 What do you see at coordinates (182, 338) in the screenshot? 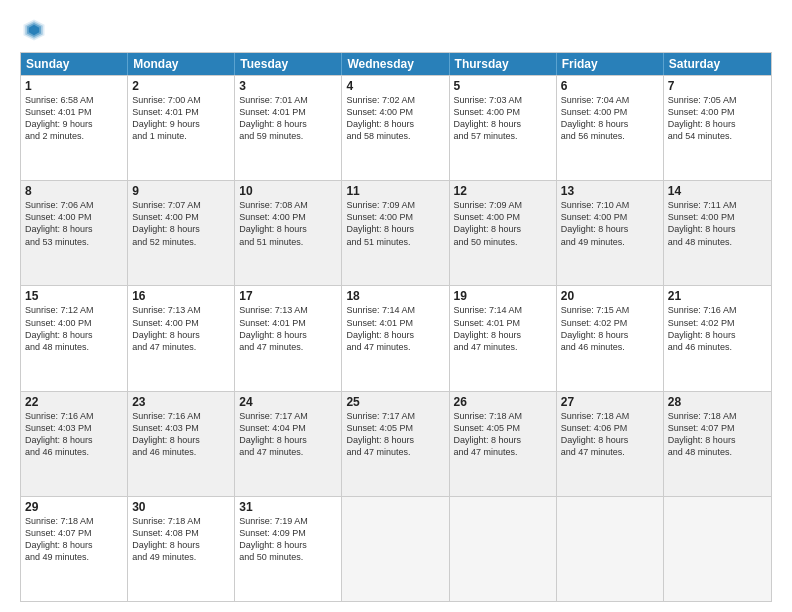
I see `day-cell-16: 16Sunrise: 7:13 AM Sunset: 4:00 PM Dayli…` at bounding box center [182, 338].